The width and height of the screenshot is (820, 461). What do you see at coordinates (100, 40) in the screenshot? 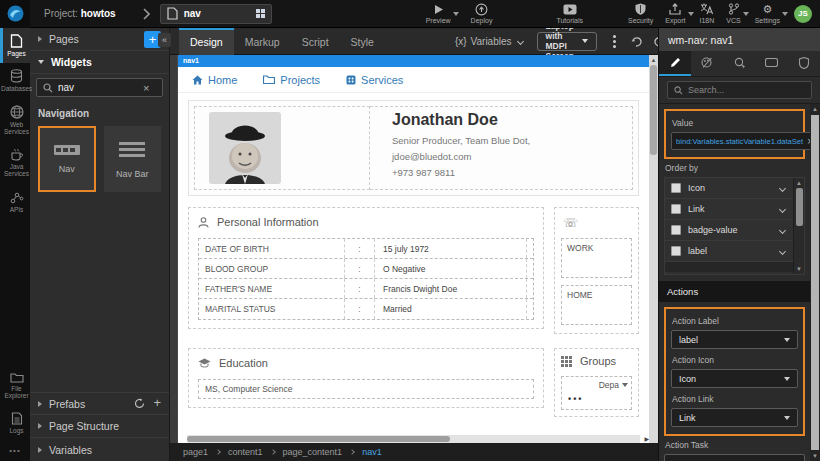
I see `pages-section-header: Pages +` at bounding box center [100, 40].